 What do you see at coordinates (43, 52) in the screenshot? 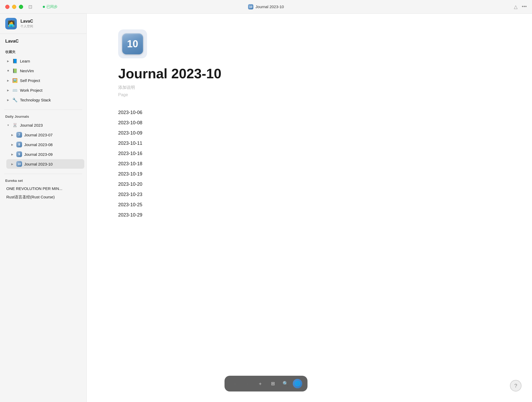
I see `favorites-header: 收藏夹` at bounding box center [43, 52].